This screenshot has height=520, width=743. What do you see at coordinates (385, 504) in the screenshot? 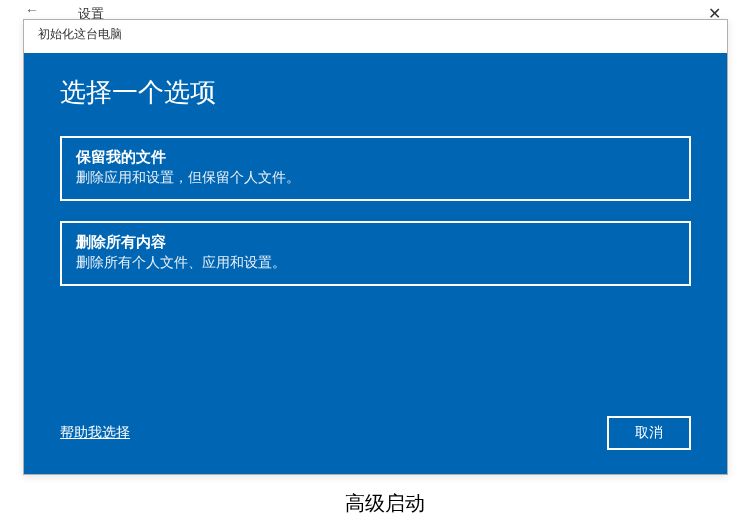
I see `advanced-startup-heading: 高级启动` at bounding box center [385, 504].